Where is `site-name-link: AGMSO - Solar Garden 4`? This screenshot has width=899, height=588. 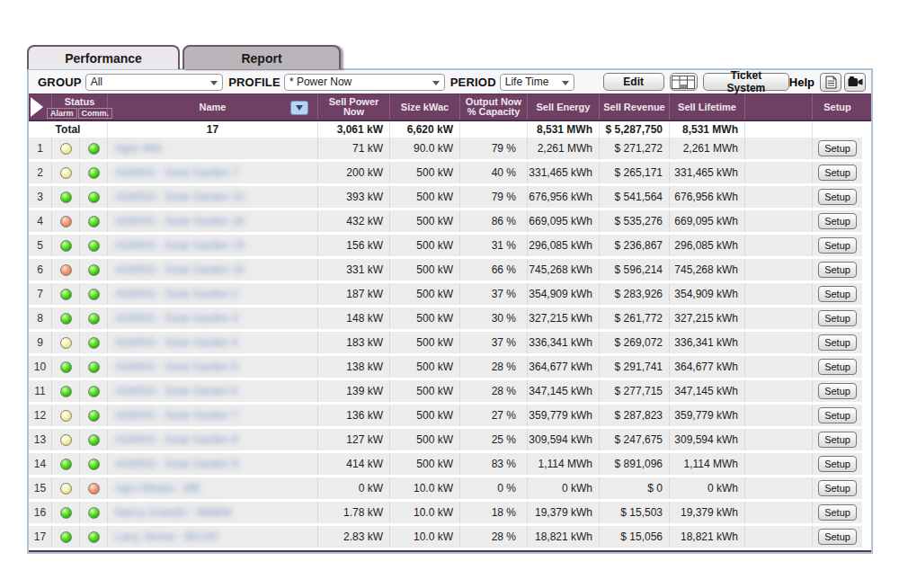 site-name-link: AGMSO - Solar Garden 4 is located at coordinates (176, 343).